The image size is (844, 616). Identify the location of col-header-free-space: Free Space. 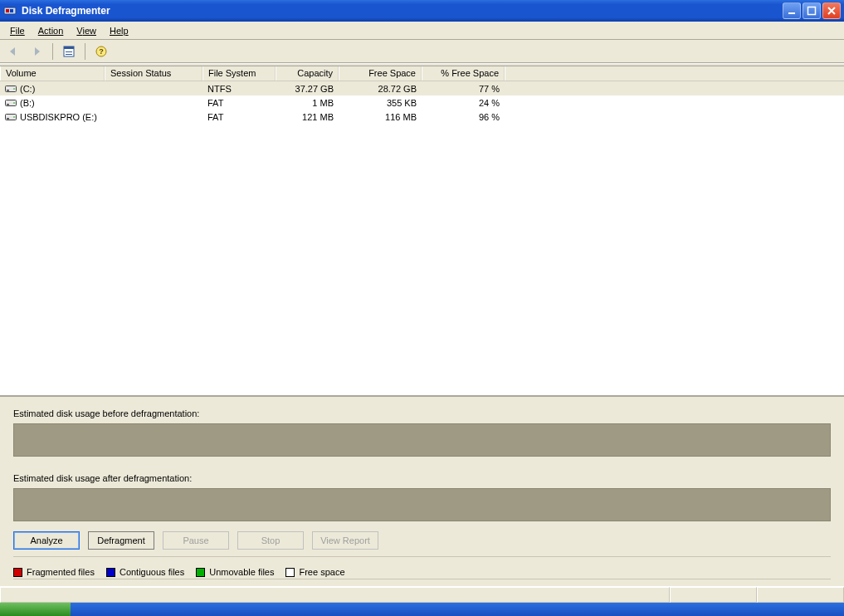
(380, 73).